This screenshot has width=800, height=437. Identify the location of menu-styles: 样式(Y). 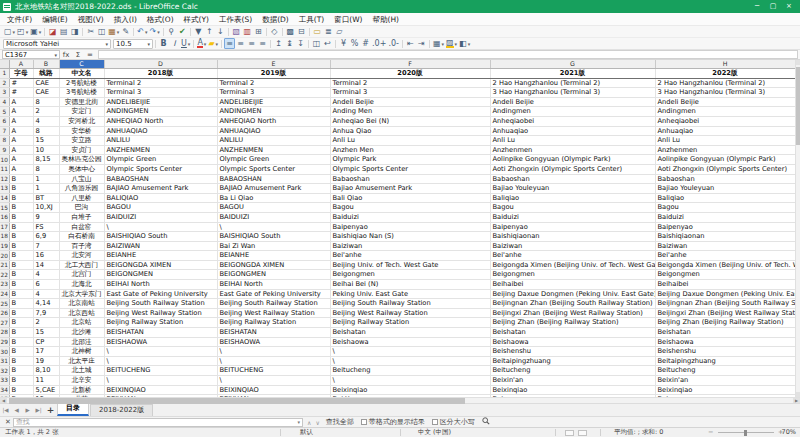
(196, 20).